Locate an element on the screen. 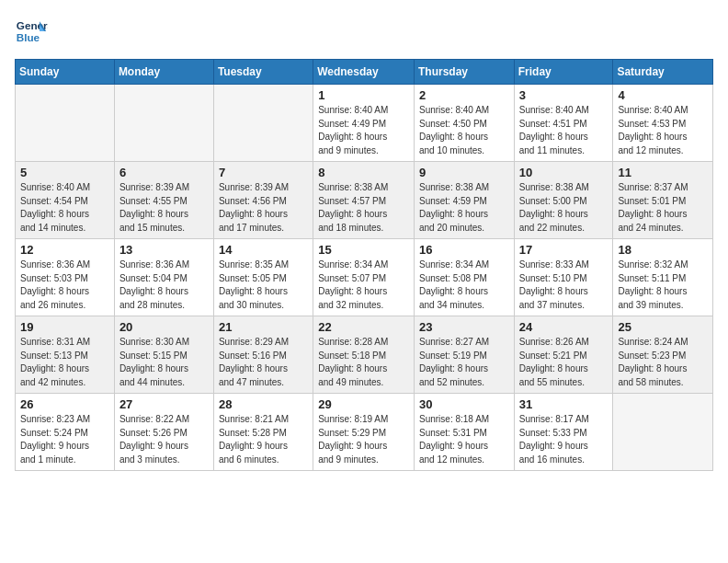 The height and width of the screenshot is (563, 728). day-number: 22 is located at coordinates (364, 327).